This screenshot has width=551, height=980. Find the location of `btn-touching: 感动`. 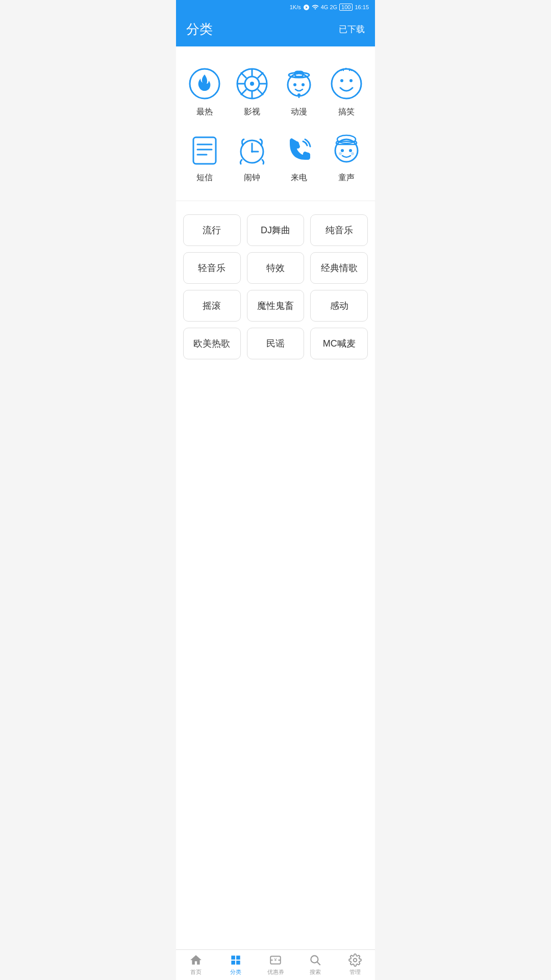

btn-touching: 感动 is located at coordinates (339, 306).